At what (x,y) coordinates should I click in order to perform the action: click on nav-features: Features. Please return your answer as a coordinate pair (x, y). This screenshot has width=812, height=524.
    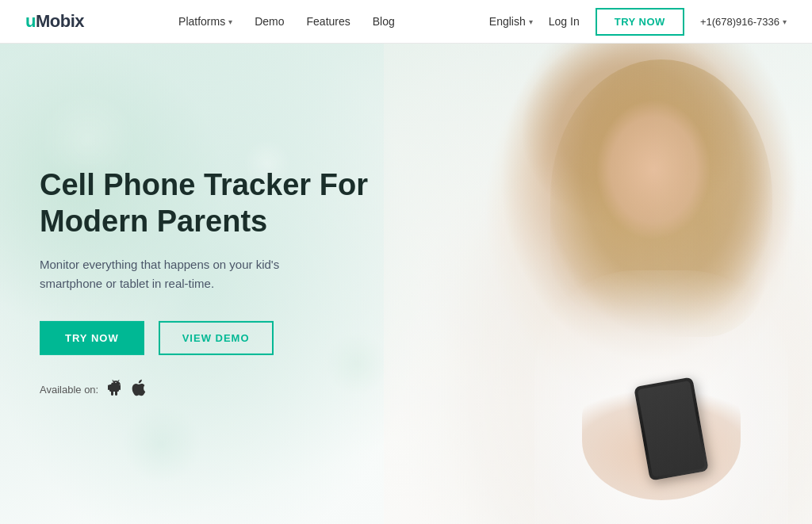
    Looking at the image, I should click on (328, 21).